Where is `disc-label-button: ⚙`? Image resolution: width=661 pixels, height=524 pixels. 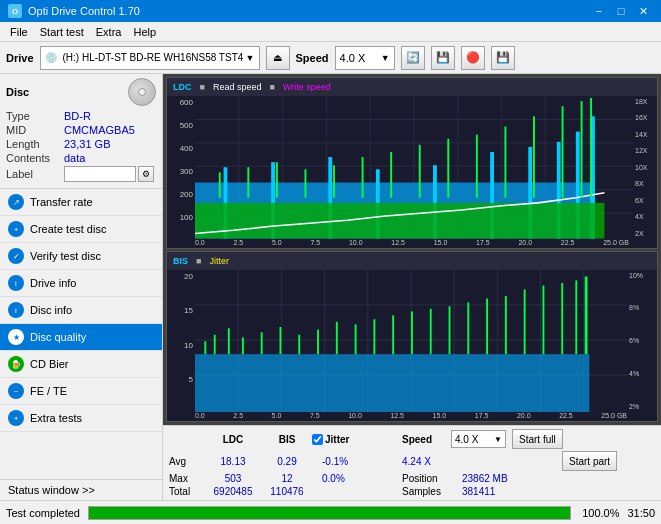 disc-label-button: ⚙ is located at coordinates (146, 174).